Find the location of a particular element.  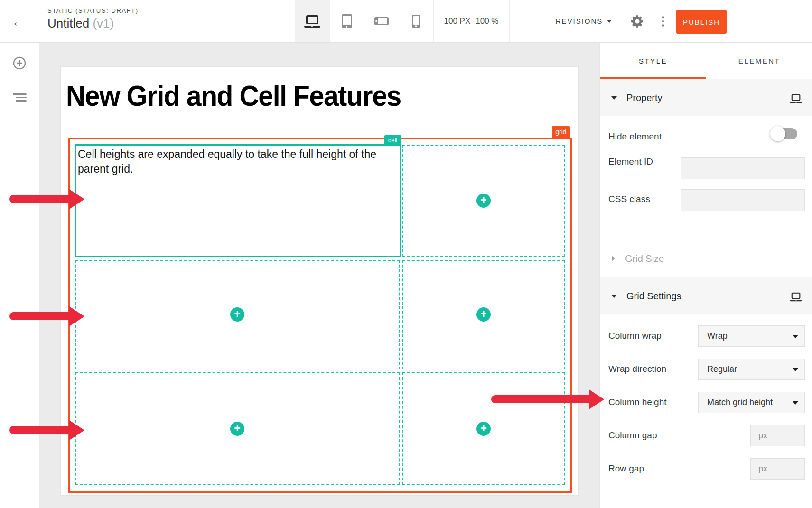

zoom-indicator: 100 PX 100 % is located at coordinates (471, 21).